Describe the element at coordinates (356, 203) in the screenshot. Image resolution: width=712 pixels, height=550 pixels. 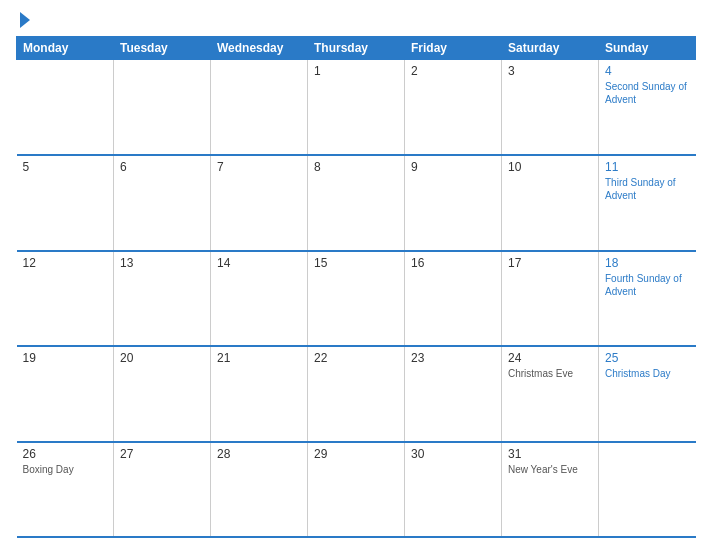
I see `calendar-cell: 8` at that location.